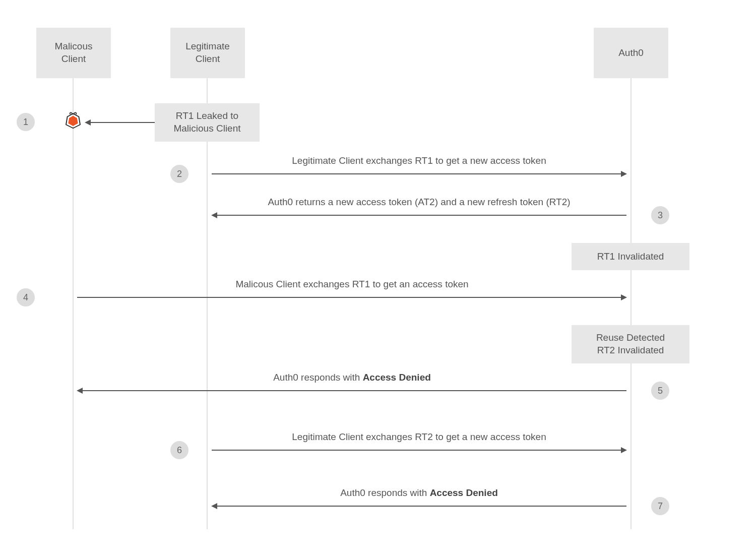  Describe the element at coordinates (631, 53) in the screenshot. I see `actor-auth0: Auth0` at that location.